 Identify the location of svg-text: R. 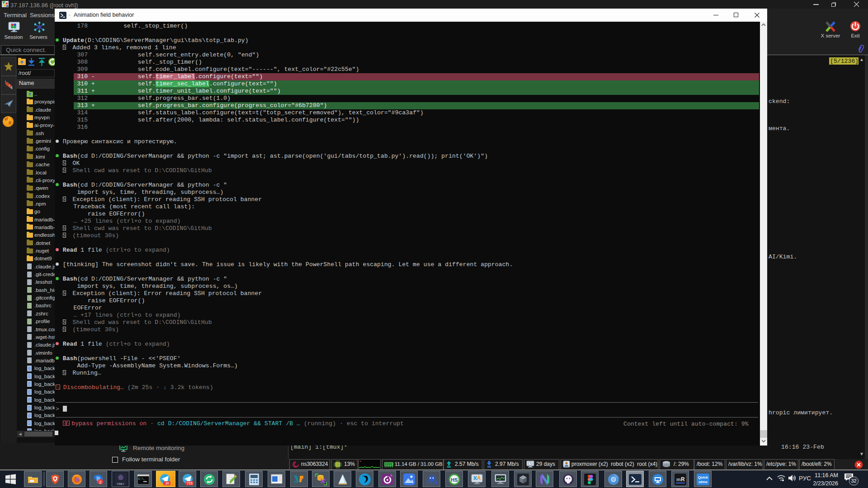
(683, 479).